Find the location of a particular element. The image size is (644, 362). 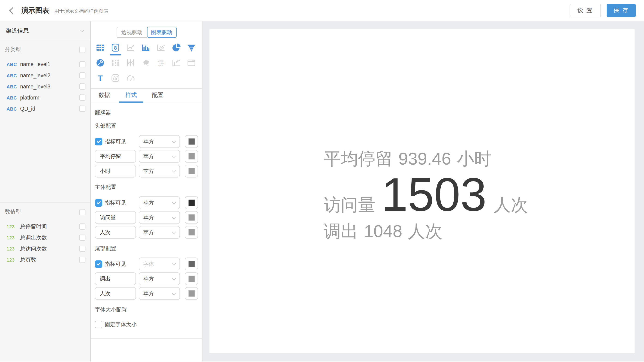

body-label-input is located at coordinates (116, 218).